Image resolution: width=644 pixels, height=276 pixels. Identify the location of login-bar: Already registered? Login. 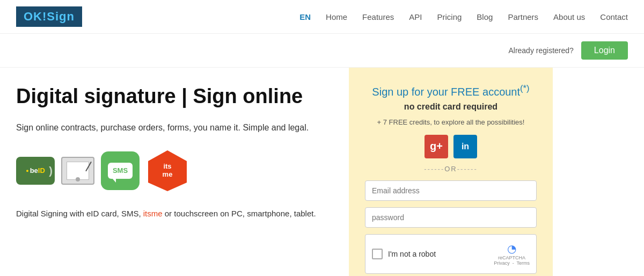
(322, 50).